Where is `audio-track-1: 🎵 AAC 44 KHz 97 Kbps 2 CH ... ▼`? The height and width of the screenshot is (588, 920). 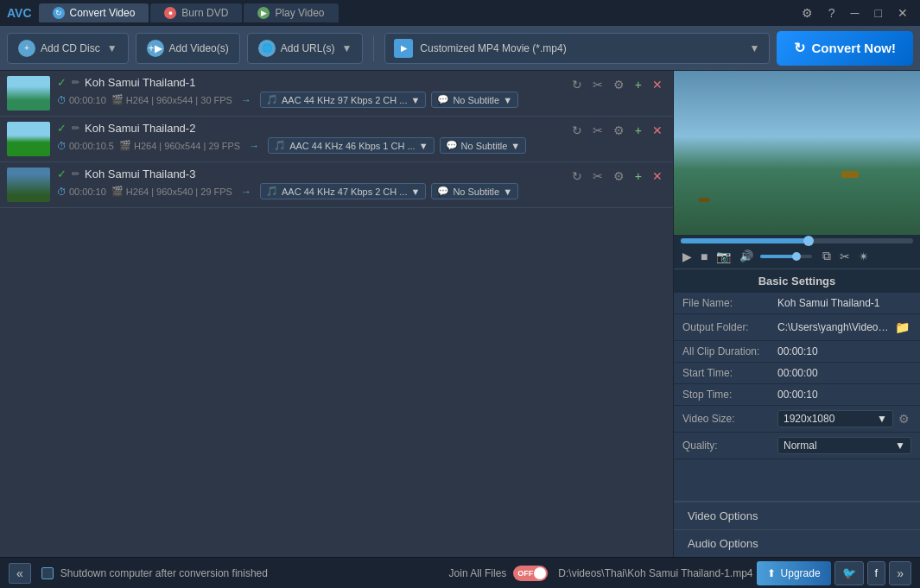 audio-track-1: 🎵 AAC 44 KHz 97 Kbps 2 CH ... ▼ is located at coordinates (343, 100).